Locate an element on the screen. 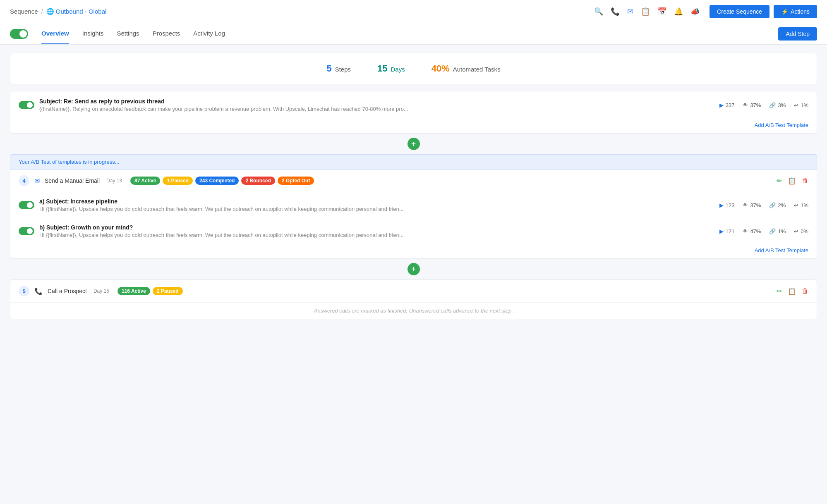  step-4a-preview: Hi {{firstName}}, Upscale helps you do c… is located at coordinates (225, 209).